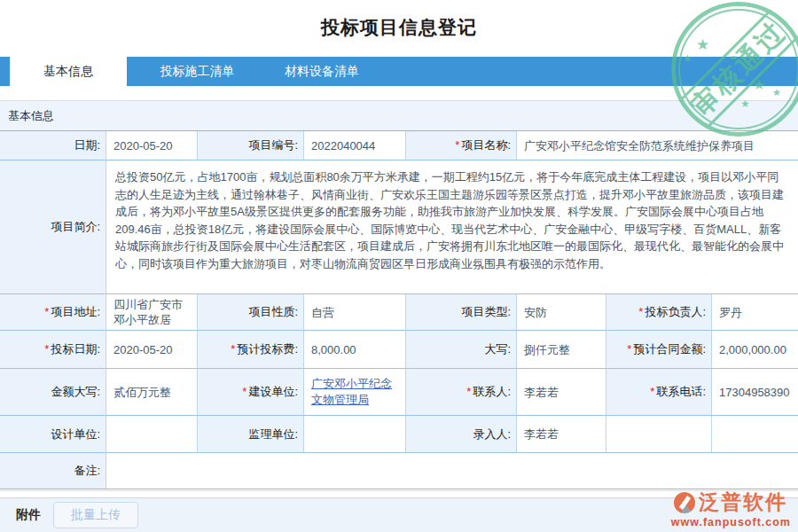 The image size is (798, 532). What do you see at coordinates (153, 312) in the screenshot?
I see `value-address-text: 四川省广安市邓小平故居` at bounding box center [153, 312].